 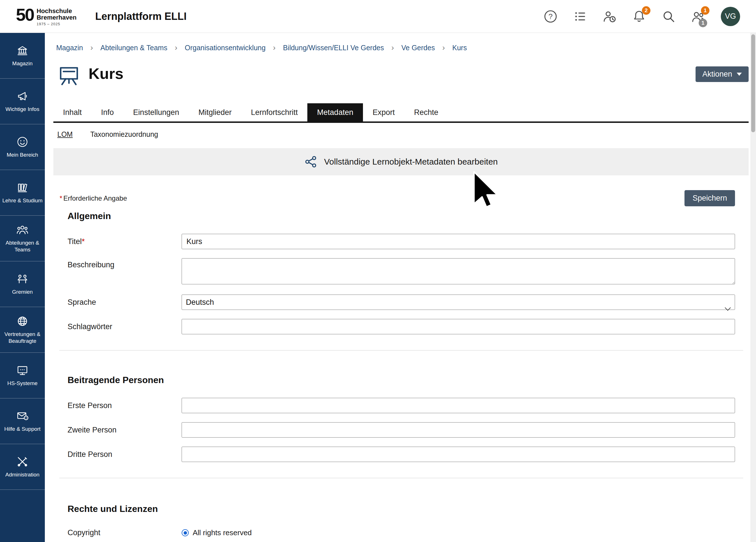 I want to click on course-board-icon, so click(x=69, y=75).